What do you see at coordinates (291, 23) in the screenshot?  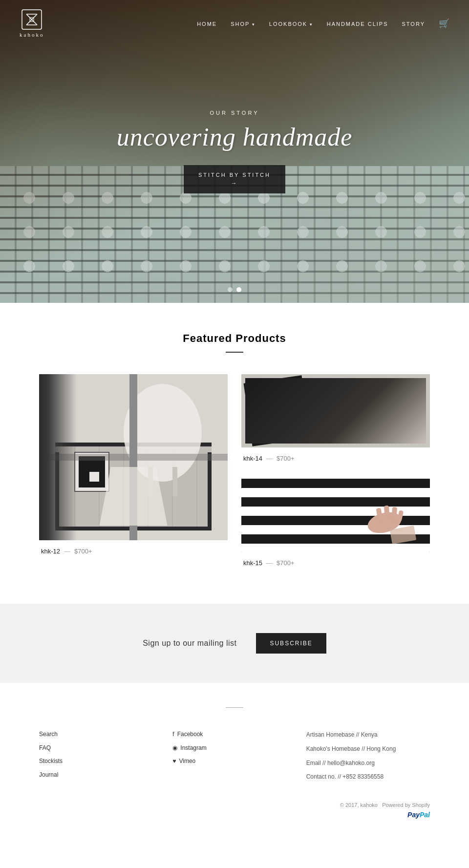 I see `nav-lookbook: LOOKBOOK` at bounding box center [291, 23].